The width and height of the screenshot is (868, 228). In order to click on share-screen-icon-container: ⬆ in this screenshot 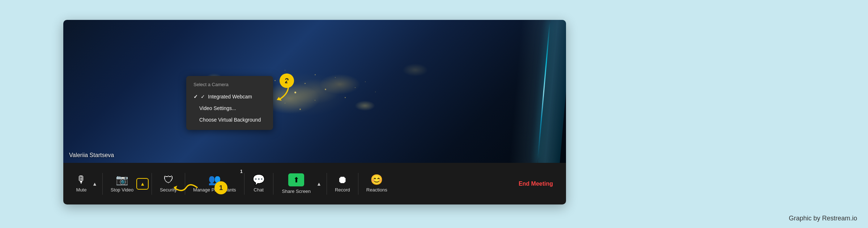, I will do `click(296, 180)`.